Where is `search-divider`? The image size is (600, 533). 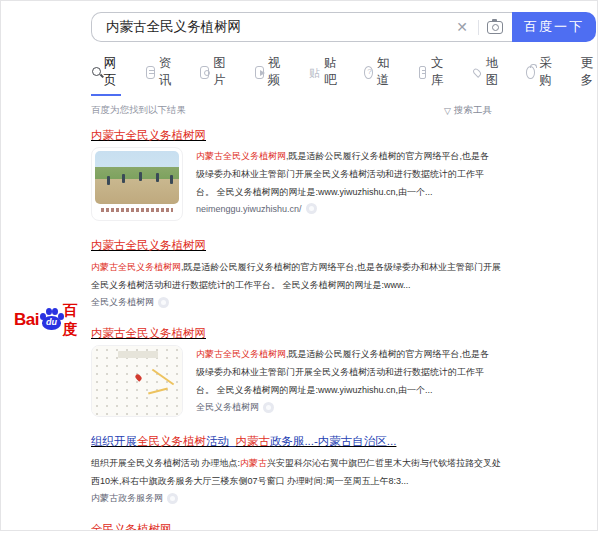 search-divider is located at coordinates (478, 28).